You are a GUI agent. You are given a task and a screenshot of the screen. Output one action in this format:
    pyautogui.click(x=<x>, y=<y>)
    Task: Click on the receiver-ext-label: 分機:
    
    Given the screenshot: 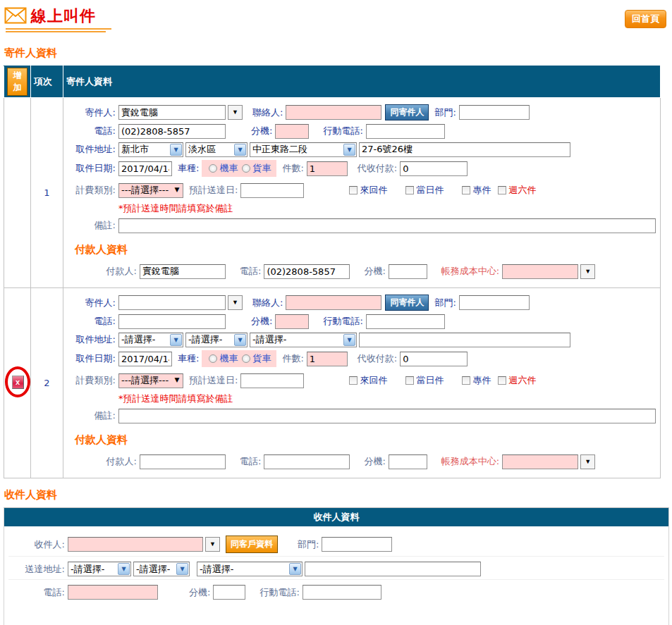 What is the action you would take?
    pyautogui.click(x=200, y=593)
    